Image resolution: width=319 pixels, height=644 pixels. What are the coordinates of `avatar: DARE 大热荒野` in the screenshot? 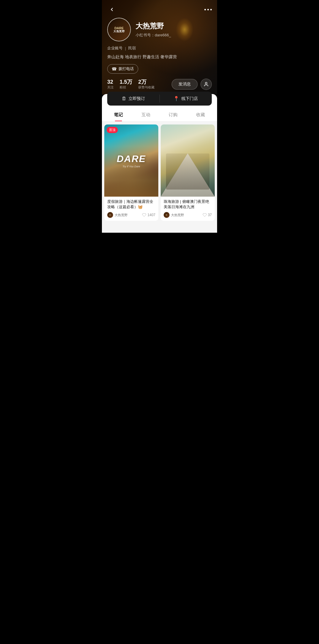 It's located at (119, 30).